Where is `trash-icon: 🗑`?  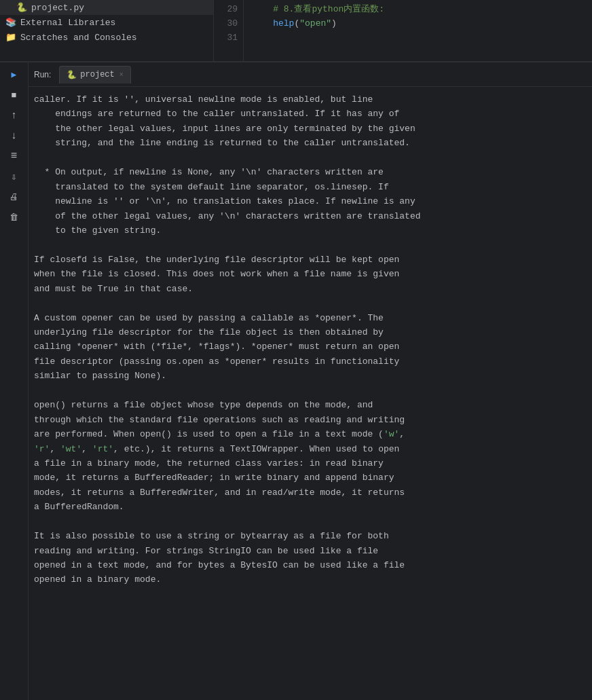 trash-icon: 🗑 is located at coordinates (14, 217).